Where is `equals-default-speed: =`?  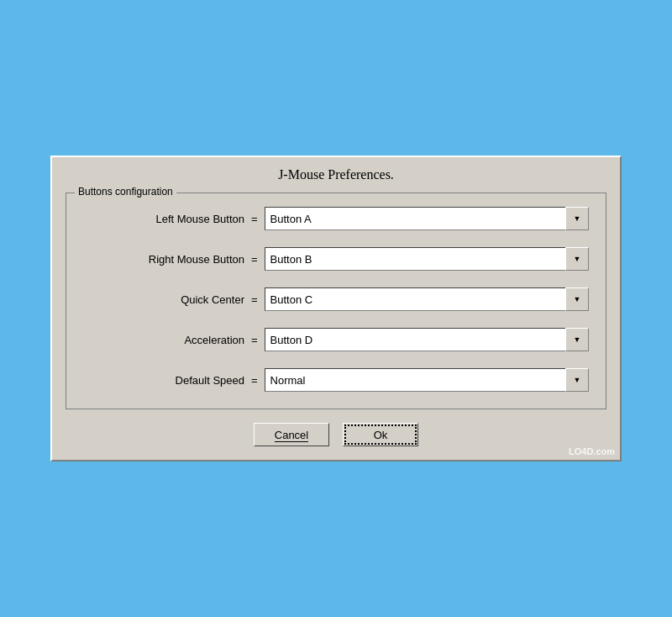 equals-default-speed: = is located at coordinates (255, 380).